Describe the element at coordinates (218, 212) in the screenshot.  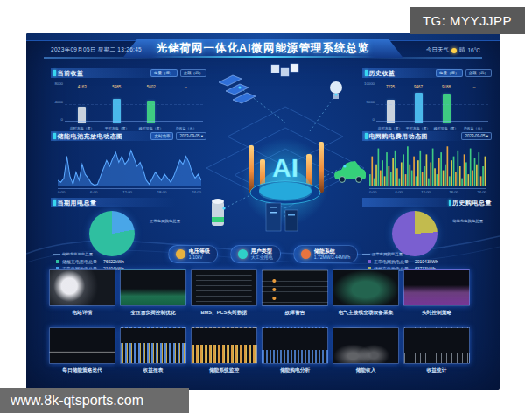
I see `battery-icon` at that location.